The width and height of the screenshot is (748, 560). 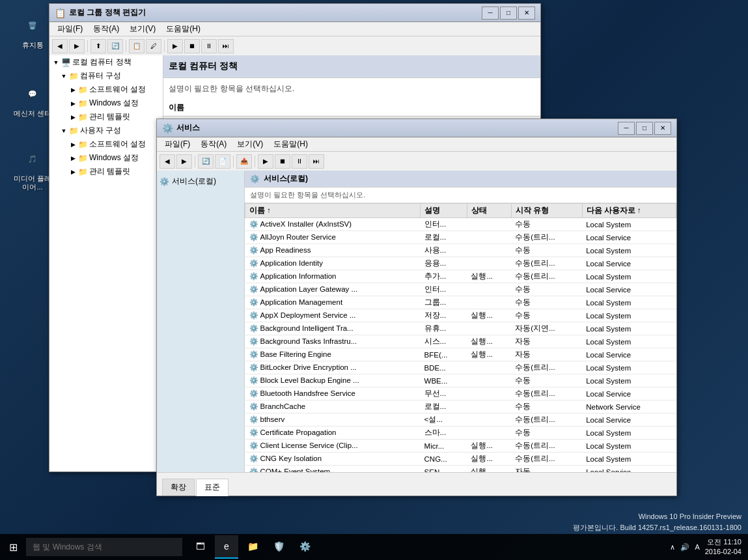 I want to click on table-row: ⚙️BranchCache 로컬... 수동 Network Service, so click(x=461, y=407).